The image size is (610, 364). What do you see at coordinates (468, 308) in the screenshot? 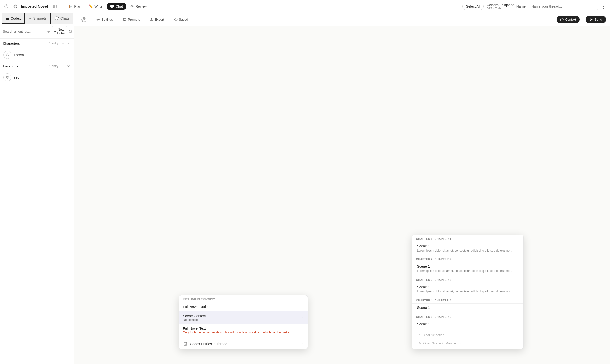
I see `chapter-4-scene-1: Scene 1` at bounding box center [468, 308].